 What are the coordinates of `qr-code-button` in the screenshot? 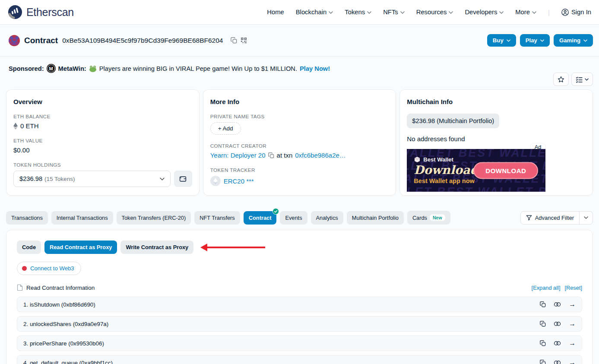 It's located at (244, 41).